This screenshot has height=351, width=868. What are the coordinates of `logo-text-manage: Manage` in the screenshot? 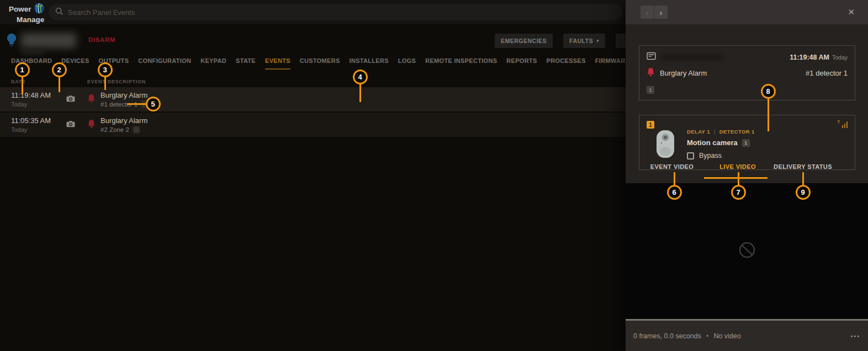 It's located at (31, 20).